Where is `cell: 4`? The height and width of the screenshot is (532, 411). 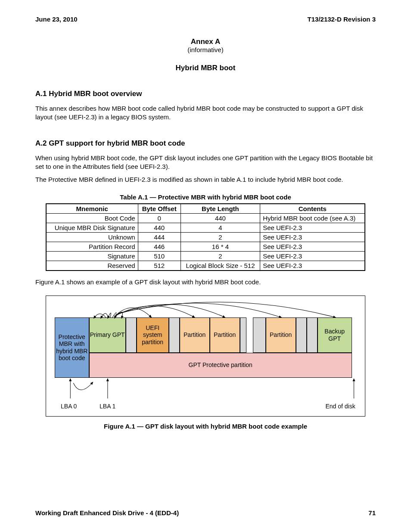
cell: 4 is located at coordinates (220, 228).